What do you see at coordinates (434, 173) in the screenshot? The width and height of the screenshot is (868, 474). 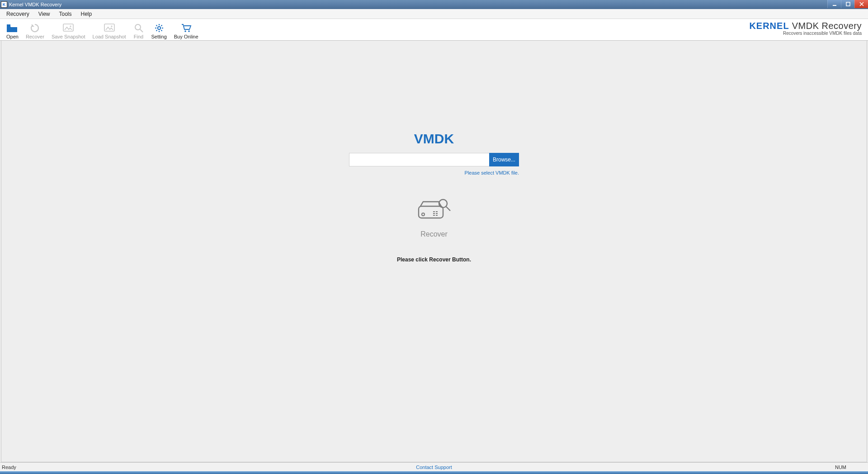 I see `select-file-hint: Please select VMDK file.` at bounding box center [434, 173].